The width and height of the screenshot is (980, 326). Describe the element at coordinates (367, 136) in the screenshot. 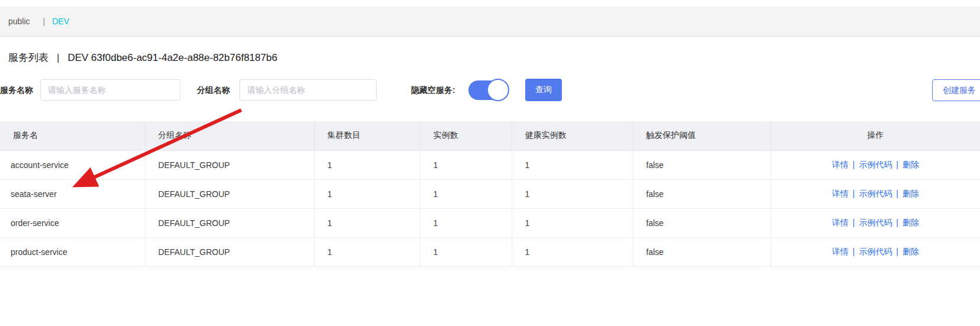

I see `col-header-cluster-count: 集群数目` at that location.